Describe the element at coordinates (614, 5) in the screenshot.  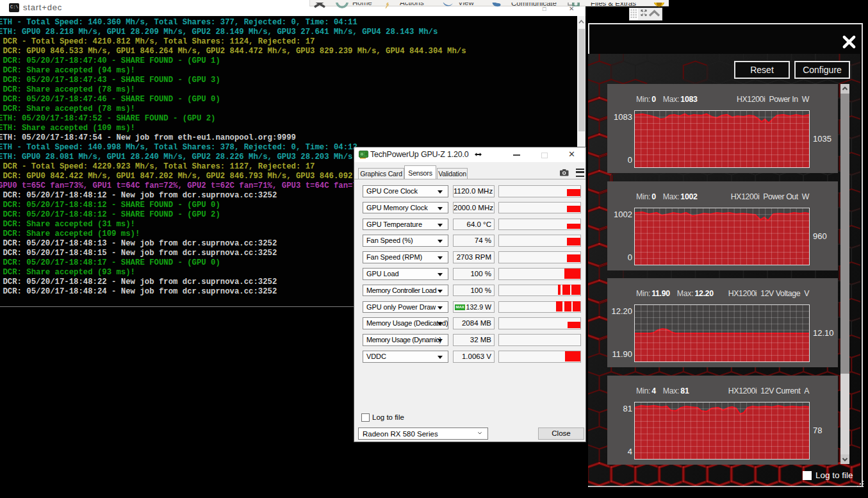
I see `svg-text: Files & Extras` at that location.